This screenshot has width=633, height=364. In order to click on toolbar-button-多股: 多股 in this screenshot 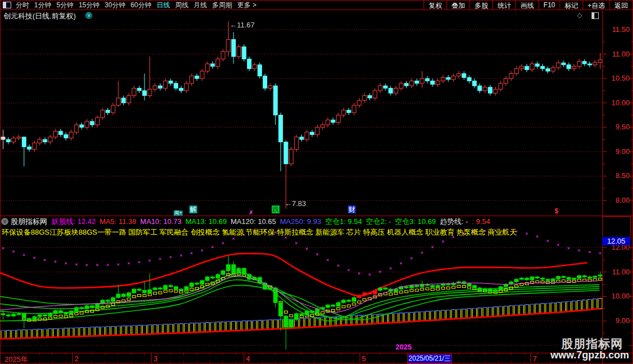, I will do `click(481, 5)`.